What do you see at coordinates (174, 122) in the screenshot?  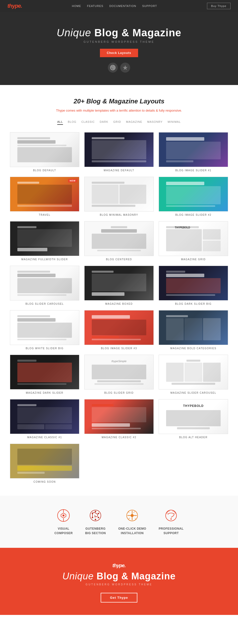 I see `filter-minimal: MINIMAL` at bounding box center [174, 122].